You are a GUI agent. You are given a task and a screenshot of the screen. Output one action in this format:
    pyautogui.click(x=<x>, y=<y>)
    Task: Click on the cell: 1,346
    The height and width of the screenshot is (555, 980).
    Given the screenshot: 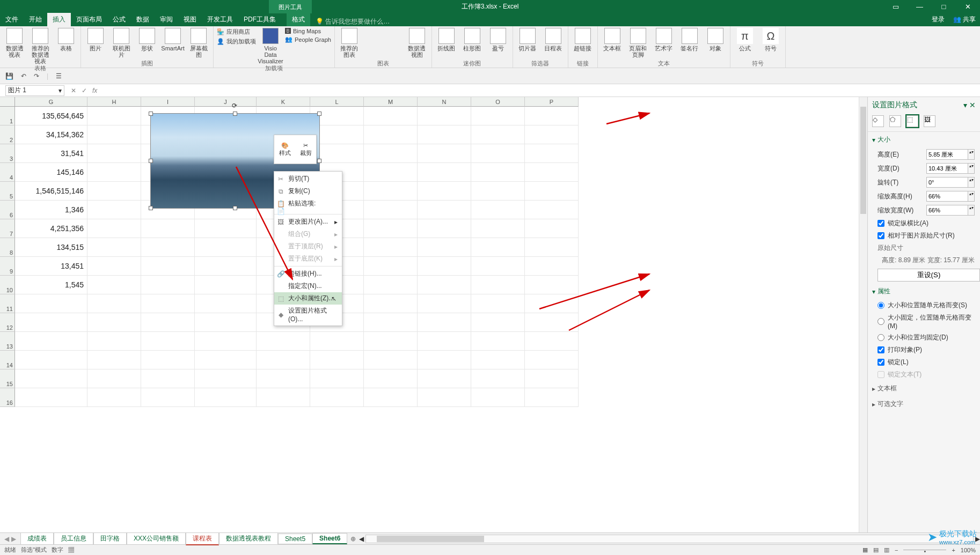 What is the action you would take?
    pyautogui.click(x=52, y=210)
    